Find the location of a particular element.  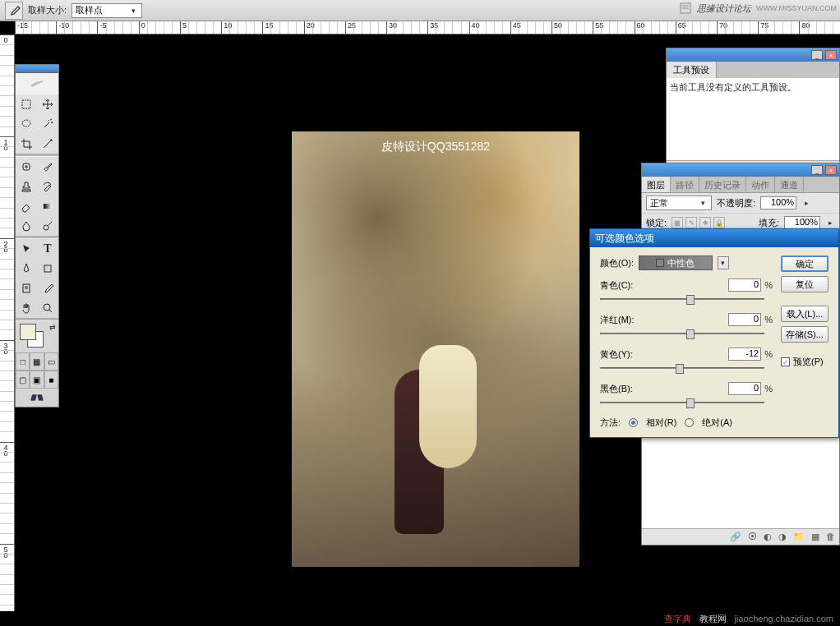

tab-动作: 动作 is located at coordinates (761, 184).